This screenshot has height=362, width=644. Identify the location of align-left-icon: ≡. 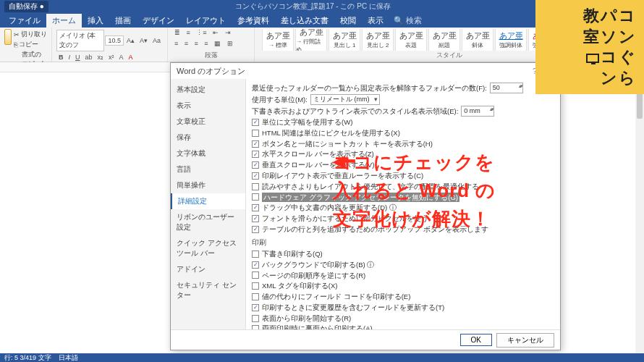
(177, 43).